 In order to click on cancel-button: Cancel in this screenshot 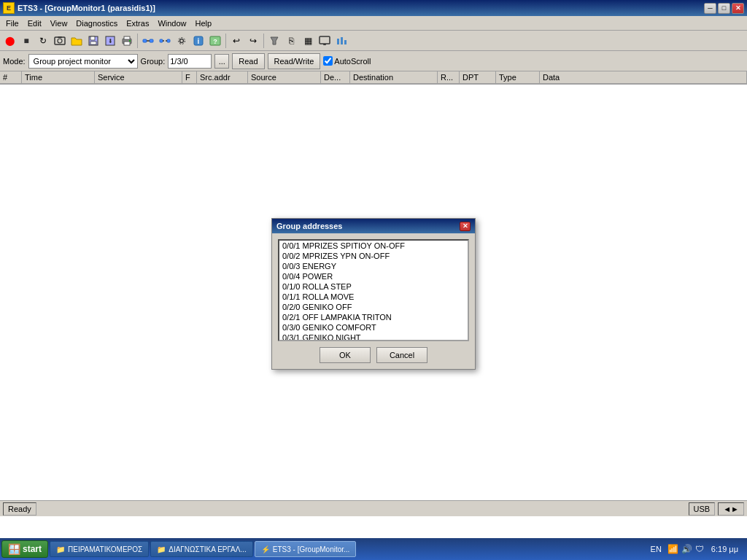, I will do `click(402, 355)`.